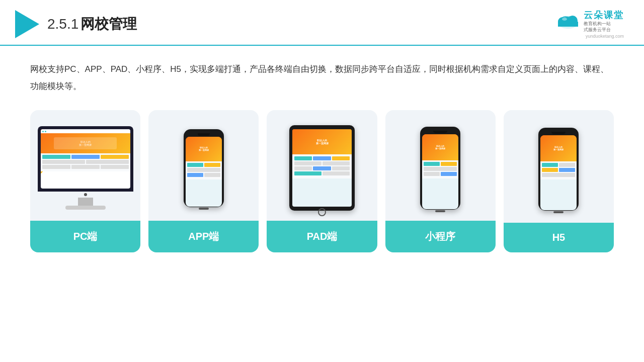  Describe the element at coordinates (203, 165) in the screenshot. I see `card-image-app: 职达人的第一堂网课` at that location.